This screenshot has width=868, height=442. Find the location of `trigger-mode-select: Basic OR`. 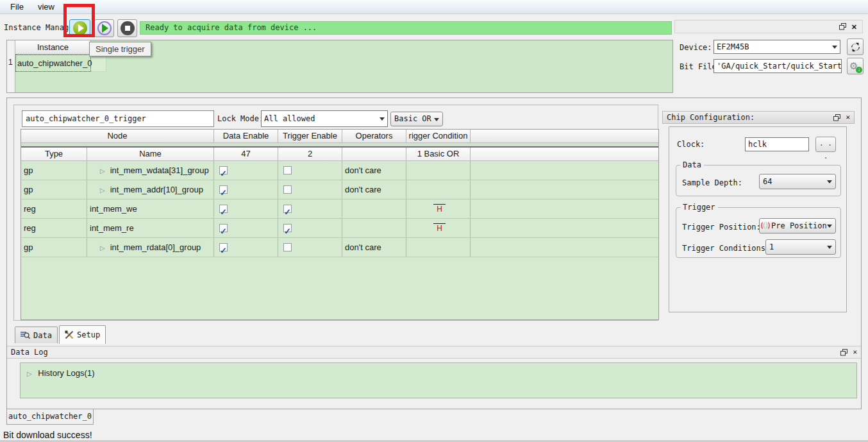

trigger-mode-select: Basic OR is located at coordinates (417, 119).